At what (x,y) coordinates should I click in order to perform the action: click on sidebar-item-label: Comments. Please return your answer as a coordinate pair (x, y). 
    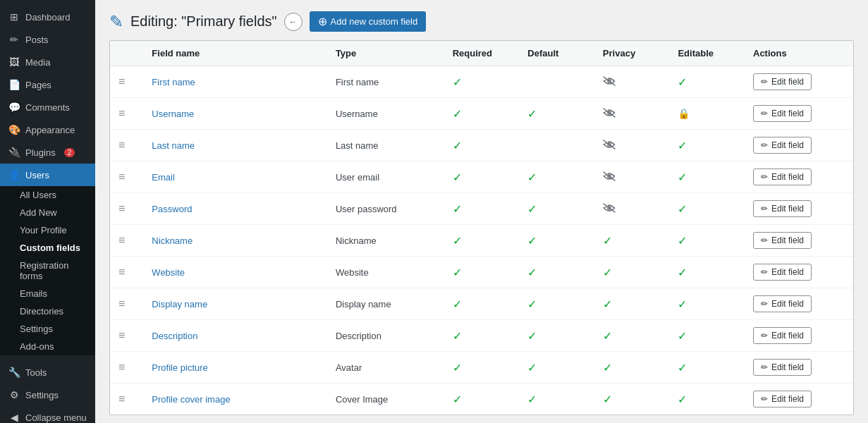
    Looking at the image, I should click on (48, 107).